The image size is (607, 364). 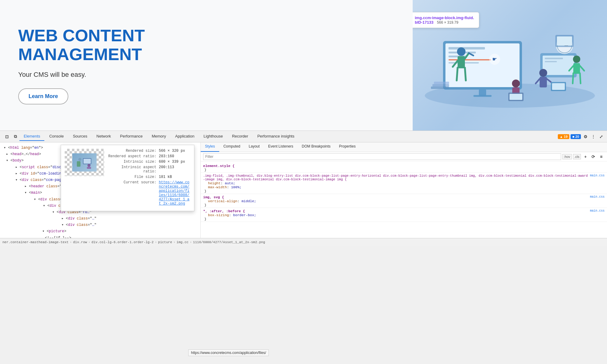 What do you see at coordinates (32, 137) in the screenshot?
I see `tab-elements: Elements` at bounding box center [32, 137].